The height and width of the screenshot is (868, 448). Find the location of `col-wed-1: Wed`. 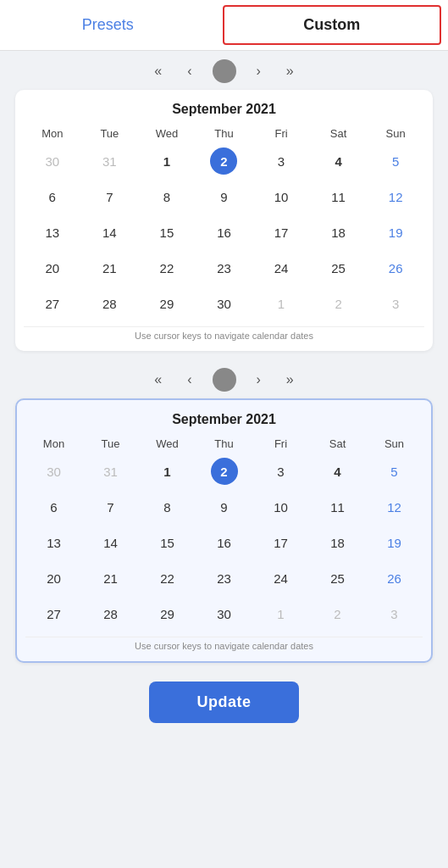

col-wed-1: Wed is located at coordinates (167, 134).